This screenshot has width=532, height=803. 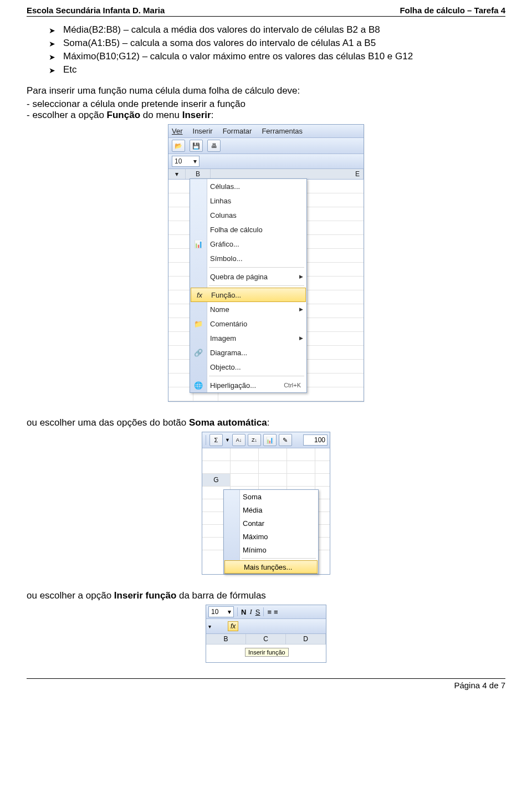 I want to click on menu-label: Objecto..., so click(x=226, y=367).